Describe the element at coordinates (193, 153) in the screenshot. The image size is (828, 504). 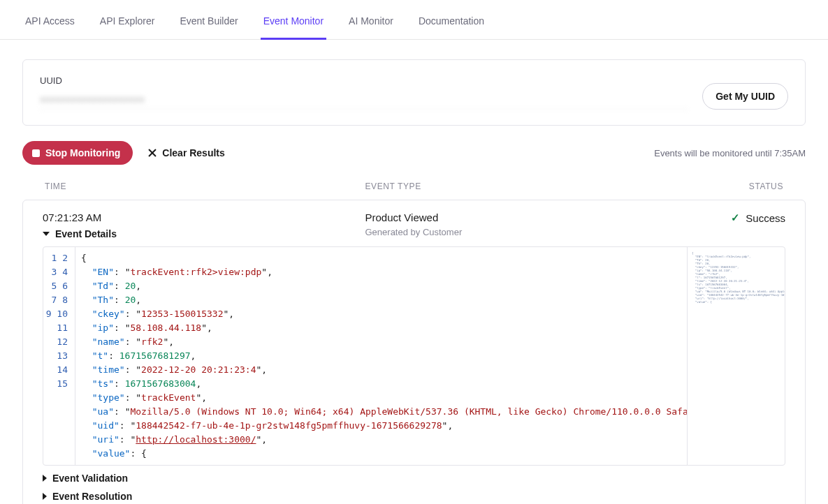
I see `clear-results-label: Clear Results` at that location.